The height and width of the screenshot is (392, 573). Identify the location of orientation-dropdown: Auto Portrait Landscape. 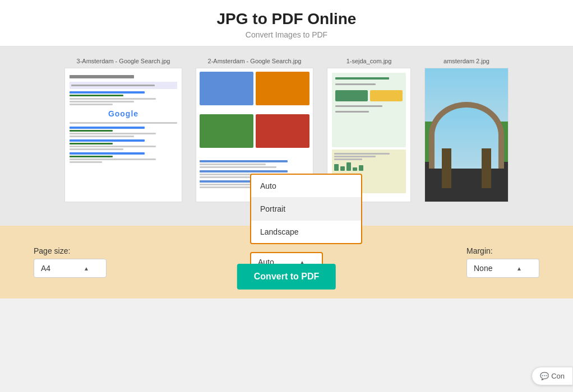
(306, 209).